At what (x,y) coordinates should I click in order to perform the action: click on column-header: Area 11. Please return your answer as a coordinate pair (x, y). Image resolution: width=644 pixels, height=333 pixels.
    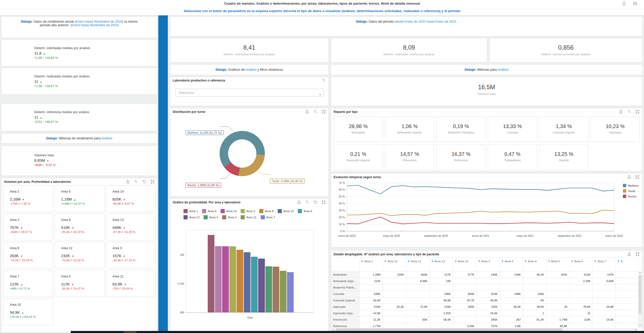
    Looking at the image, I should click on (394, 265).